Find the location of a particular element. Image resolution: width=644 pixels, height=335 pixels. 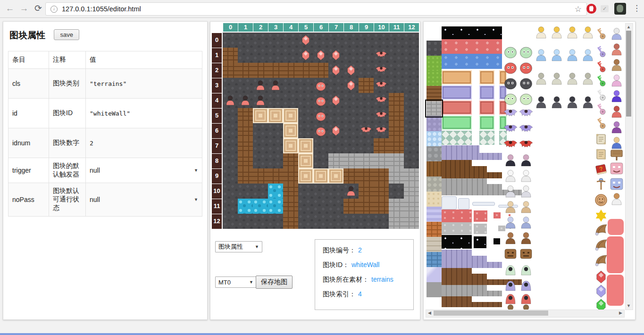

palette-sprite-bat is located at coordinates (510, 114).